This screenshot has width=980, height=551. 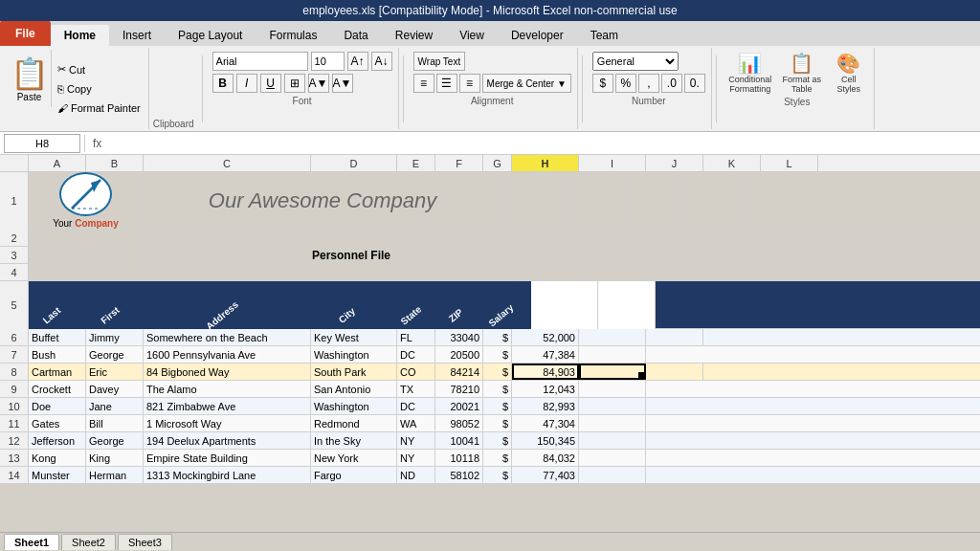 I want to click on borders-button: ⊞, so click(x=295, y=83).